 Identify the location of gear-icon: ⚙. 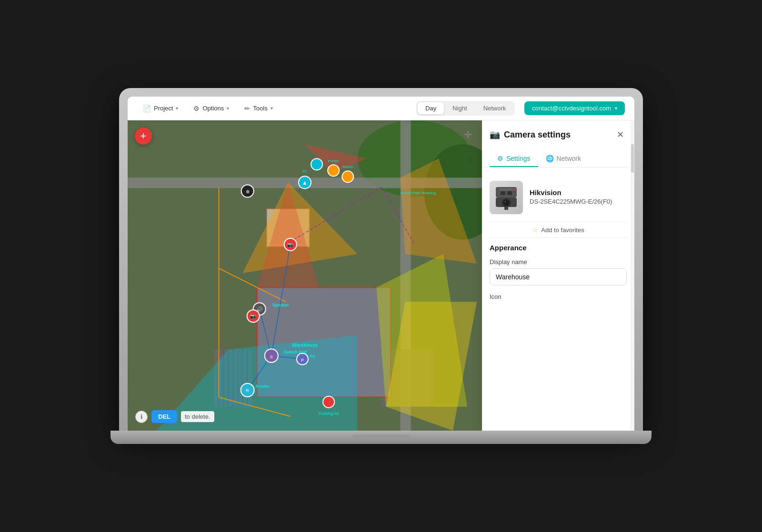
(196, 108).